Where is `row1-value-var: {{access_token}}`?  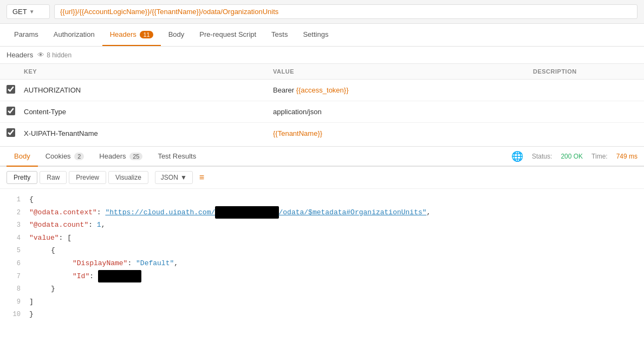
row1-value-var: {{access_token}} is located at coordinates (323, 90).